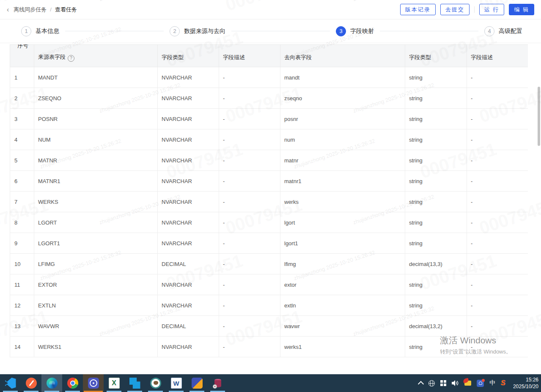 The width and height of the screenshot is (541, 392). What do you see at coordinates (22, 161) in the screenshot?
I see `seq-cell: 5` at bounding box center [22, 161].